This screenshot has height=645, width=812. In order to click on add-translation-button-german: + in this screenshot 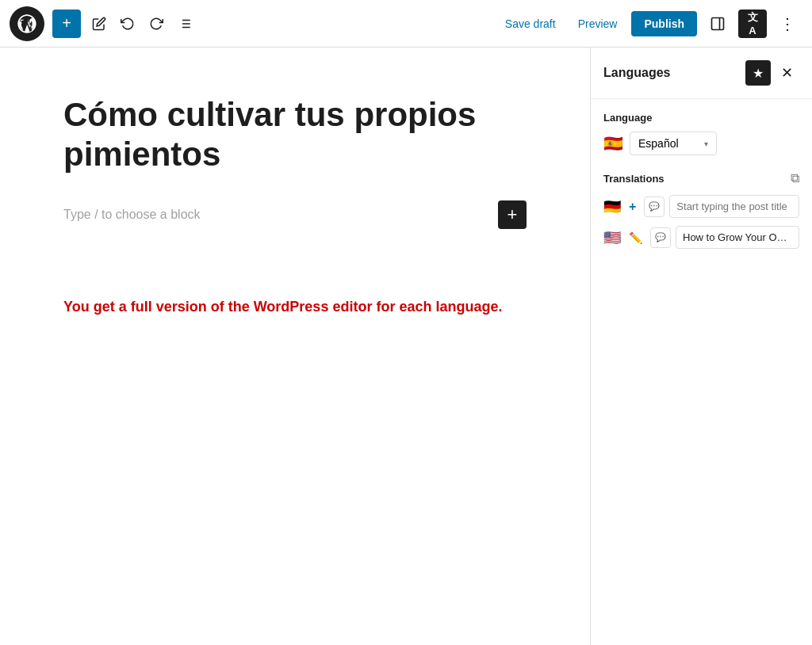, I will do `click(633, 207)`.